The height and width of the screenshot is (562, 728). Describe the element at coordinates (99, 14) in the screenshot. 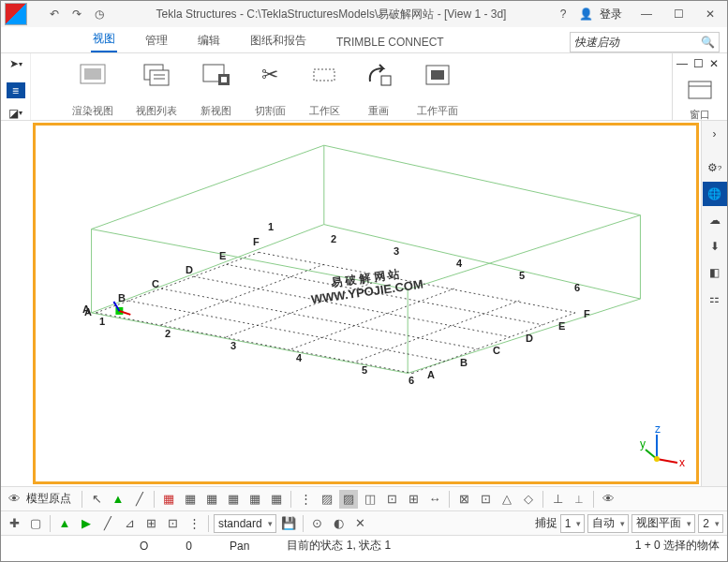

I see `history-icon: ◷` at that location.